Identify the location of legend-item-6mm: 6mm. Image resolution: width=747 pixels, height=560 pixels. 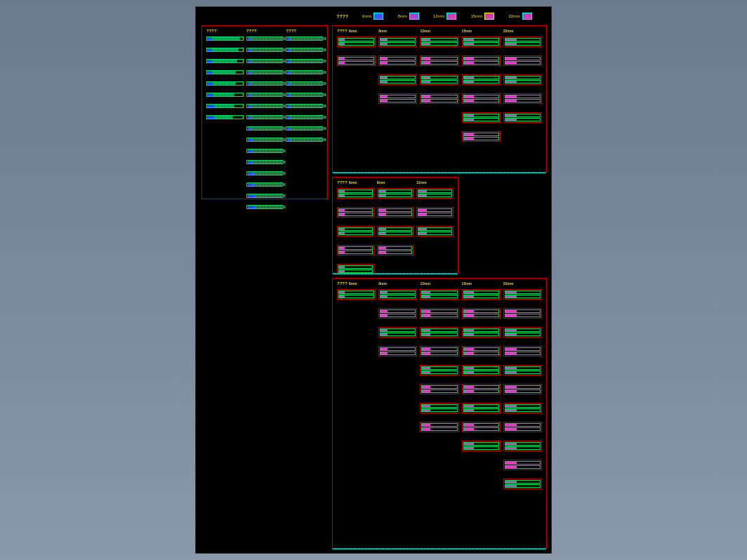
(373, 16).